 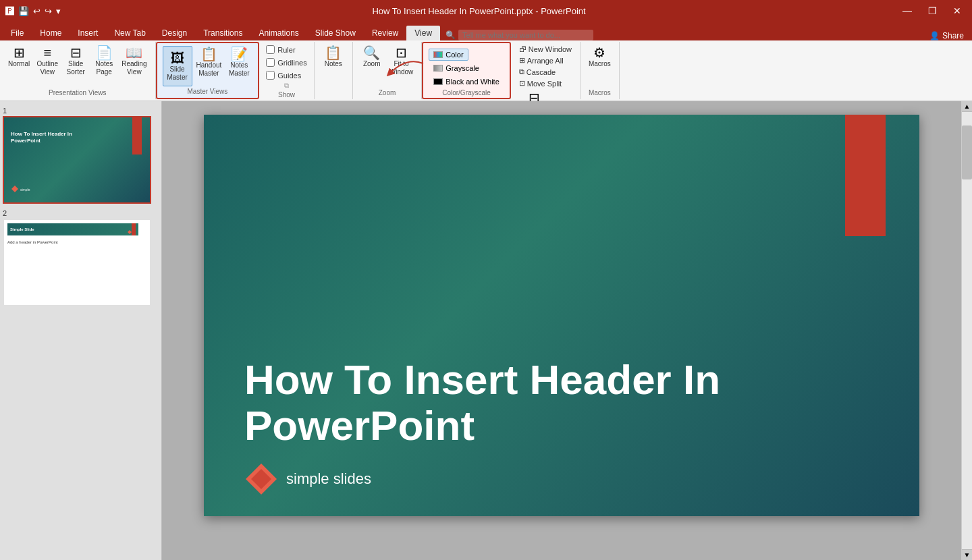 What do you see at coordinates (284, 76) in the screenshot?
I see `guides-checkbox: Guides` at bounding box center [284, 76].